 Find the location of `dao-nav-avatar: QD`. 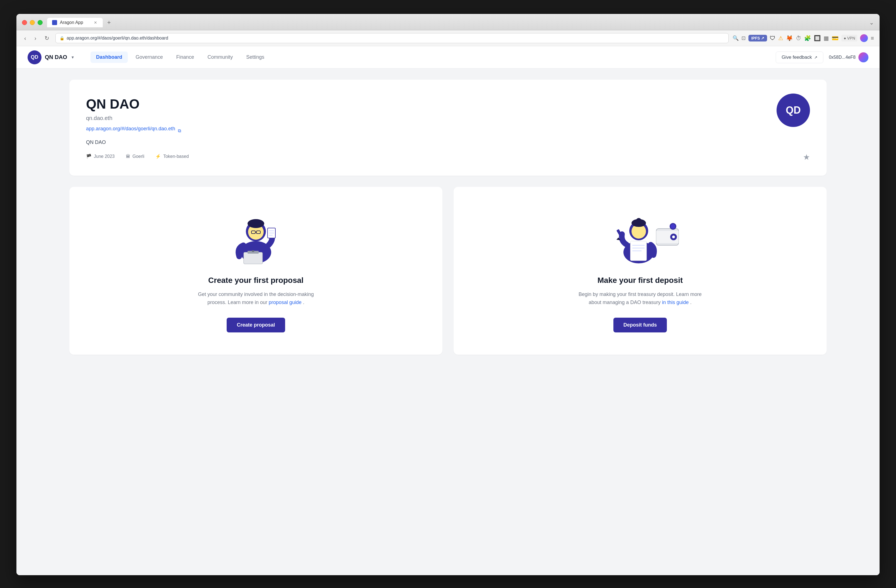

dao-nav-avatar: QD is located at coordinates (35, 57).